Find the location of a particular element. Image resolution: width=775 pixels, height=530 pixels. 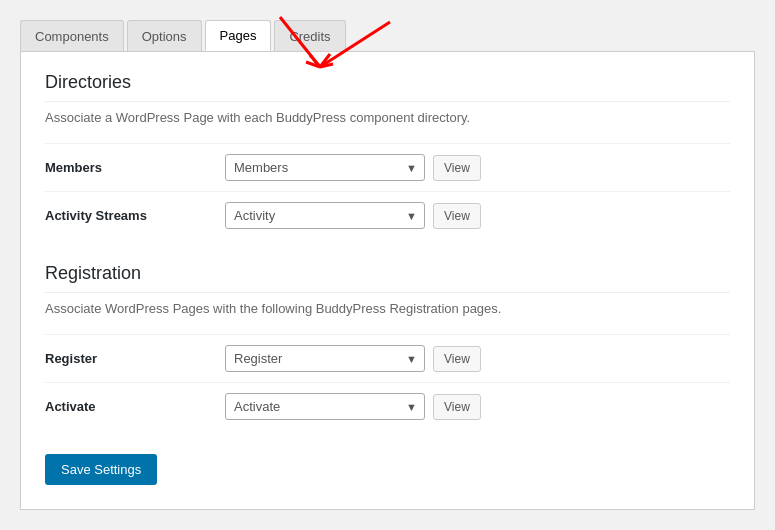

tab-pages: Pages is located at coordinates (238, 36).